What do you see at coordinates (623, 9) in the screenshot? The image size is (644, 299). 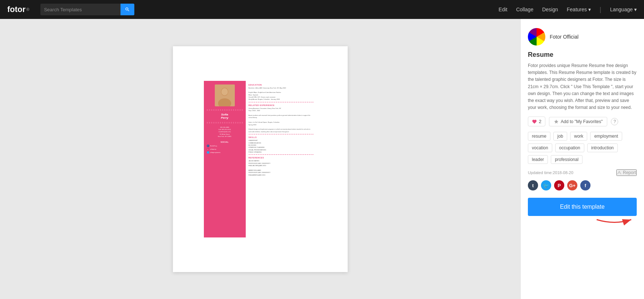 I see `nav-language: Language ▾` at bounding box center [623, 9].